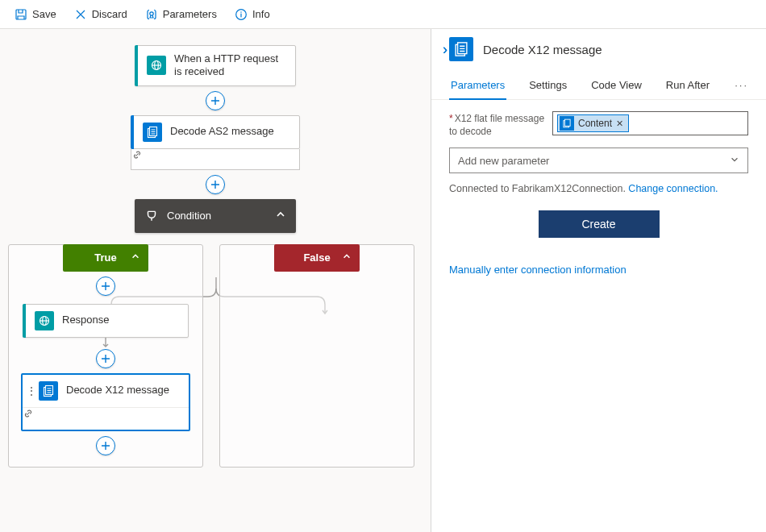 This screenshot has width=766, height=532. What do you see at coordinates (106, 356) in the screenshot?
I see `true-branch: True Response` at bounding box center [106, 356].